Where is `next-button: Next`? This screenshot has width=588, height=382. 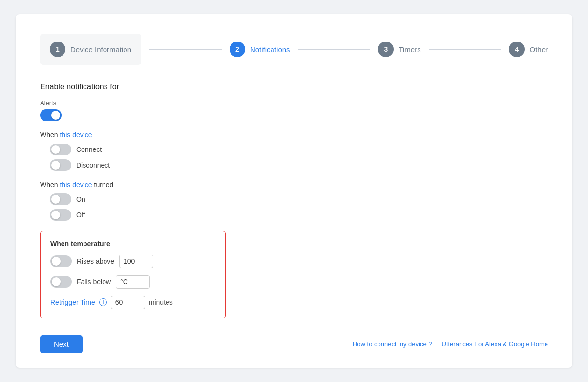 next-button: Next is located at coordinates (62, 344).